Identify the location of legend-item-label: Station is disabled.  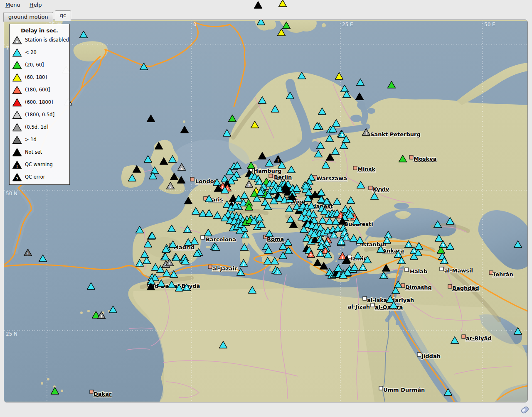
(47, 40).